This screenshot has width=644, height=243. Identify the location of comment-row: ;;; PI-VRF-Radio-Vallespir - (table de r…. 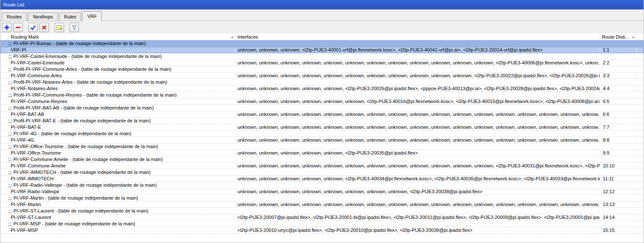
(322, 185).